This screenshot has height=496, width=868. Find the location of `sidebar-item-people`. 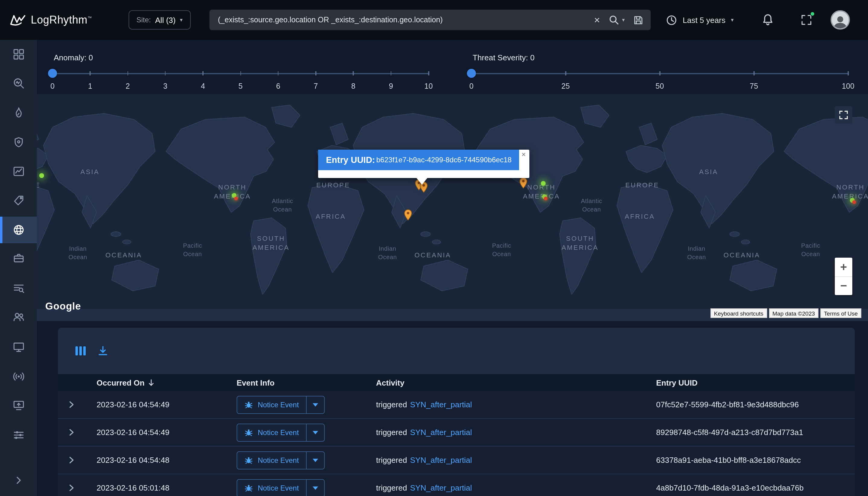

sidebar-item-people is located at coordinates (18, 317).